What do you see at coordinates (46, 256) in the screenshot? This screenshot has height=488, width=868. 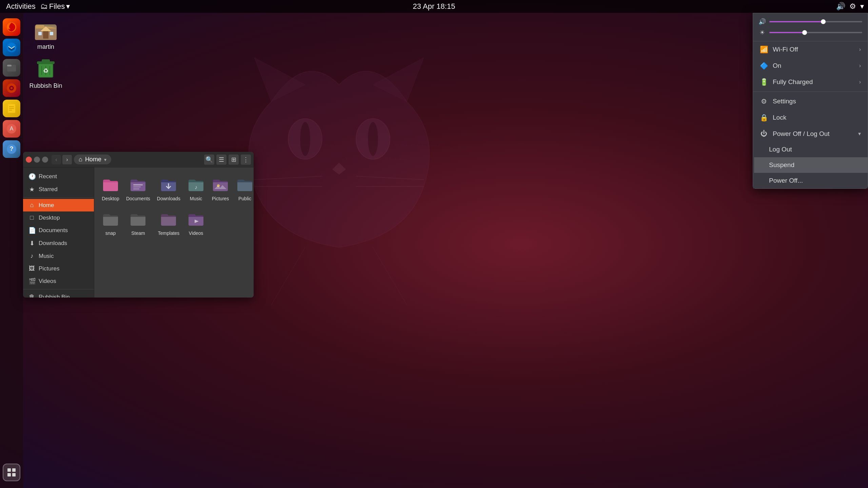 I see `sidebar-label-music: Music` at bounding box center [46, 256].